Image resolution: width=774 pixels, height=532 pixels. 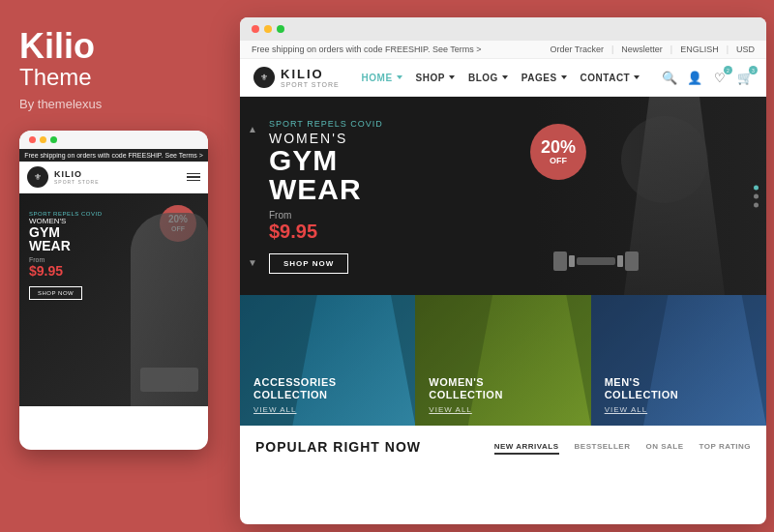 I want to click on tab-top-rating: TOP RATING, so click(x=726, y=449).